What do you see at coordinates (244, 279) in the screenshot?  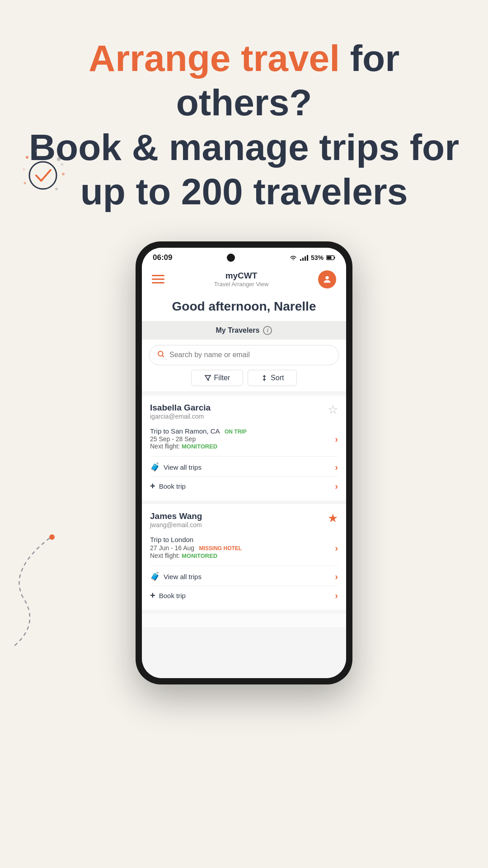 I see `app-header: myCWT Travel Arranger View` at bounding box center [244, 279].